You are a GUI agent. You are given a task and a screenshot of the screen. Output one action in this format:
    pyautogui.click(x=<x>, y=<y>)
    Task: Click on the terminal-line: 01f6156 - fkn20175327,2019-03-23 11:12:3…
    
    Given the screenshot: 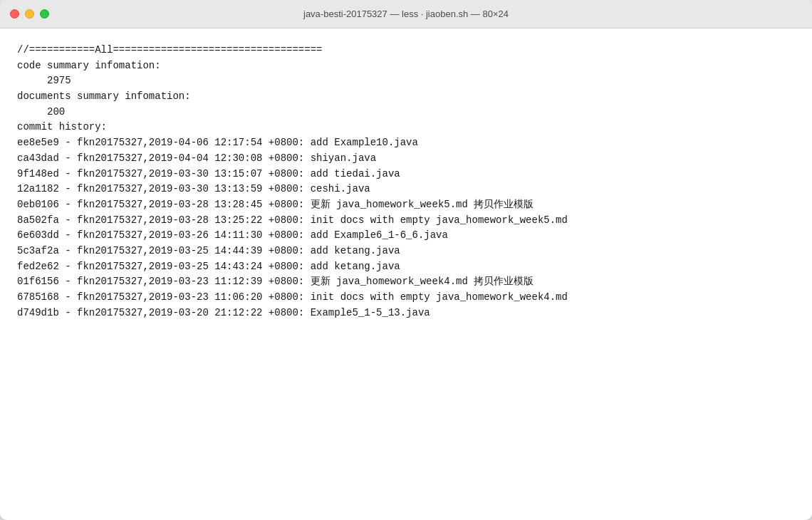 What is the action you would take?
    pyautogui.click(x=406, y=282)
    